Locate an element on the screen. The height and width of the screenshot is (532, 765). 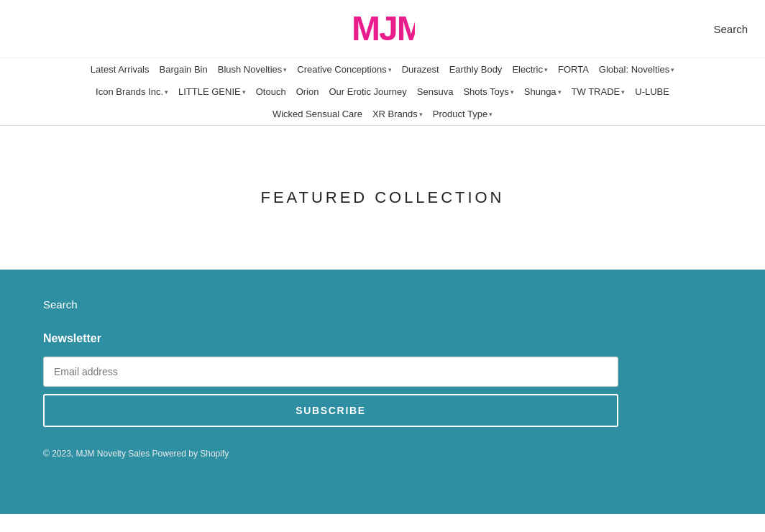
tw-trade-chevron-icon: ▾ is located at coordinates (623, 92).